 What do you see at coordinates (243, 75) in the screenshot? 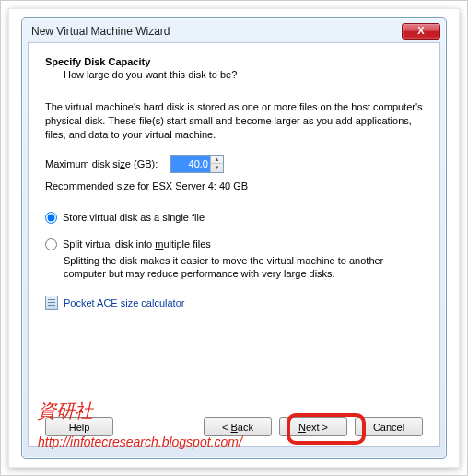
I see `page-subheading: How large do you want this disk to be?` at bounding box center [243, 75].